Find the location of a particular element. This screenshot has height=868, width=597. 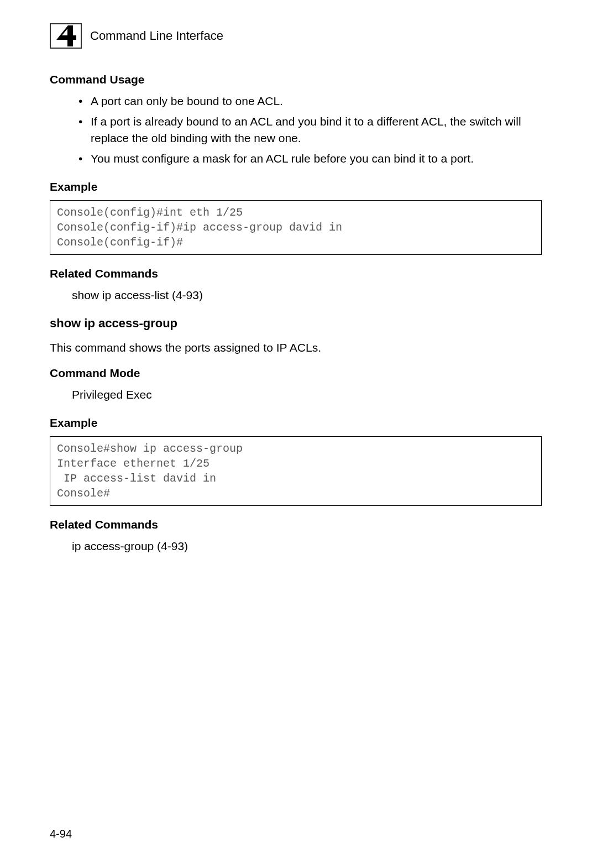

chapter-number-icon is located at coordinates (66, 36).